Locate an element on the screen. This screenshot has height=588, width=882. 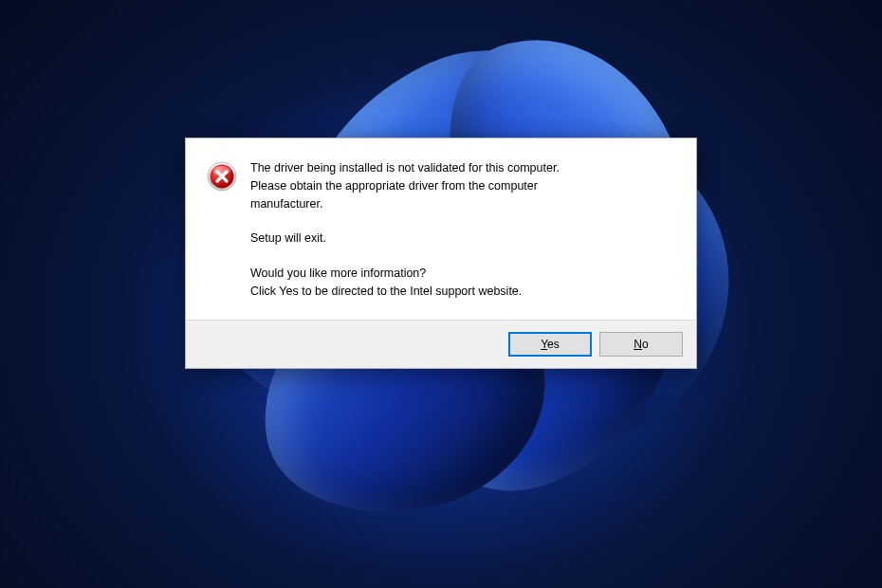
message-line: manufacturer. is located at coordinates (405, 205).